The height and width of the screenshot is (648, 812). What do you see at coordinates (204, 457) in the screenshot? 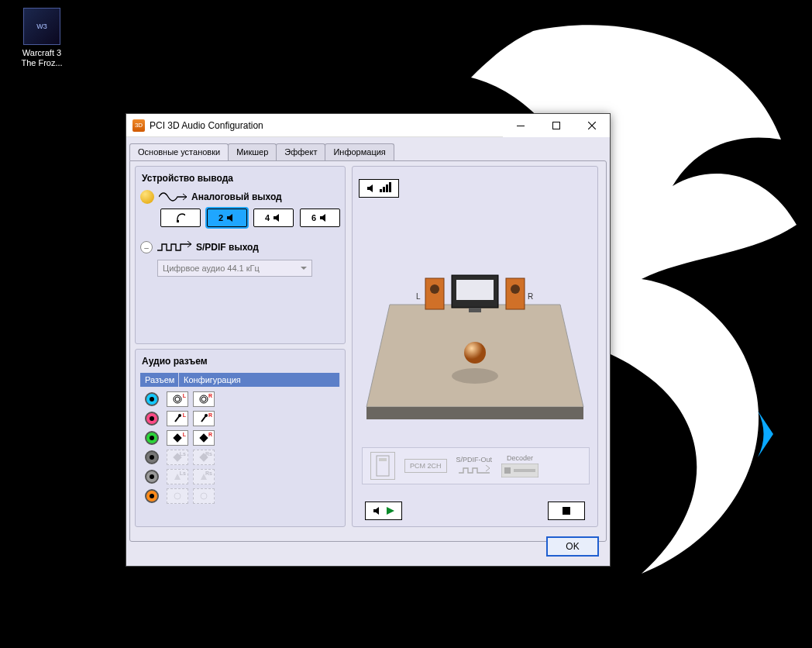
I see `jack-black-cfg-rear-rs: Rs` at bounding box center [204, 457].